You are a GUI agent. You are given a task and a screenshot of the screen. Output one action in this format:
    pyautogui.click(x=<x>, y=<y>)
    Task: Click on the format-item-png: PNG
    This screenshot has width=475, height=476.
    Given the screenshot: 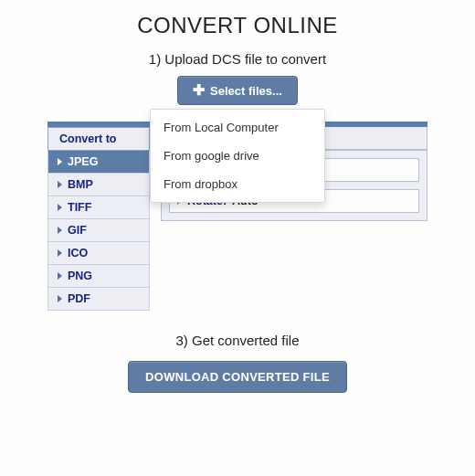 What is the action you would take?
    pyautogui.click(x=99, y=276)
    